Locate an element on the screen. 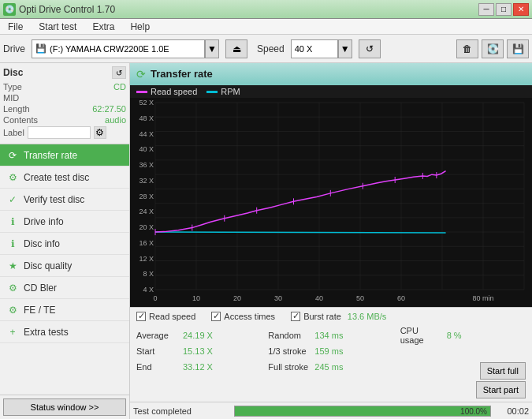 The height and width of the screenshot is (419, 532). read-speed-check-icon: ✓ is located at coordinates (141, 316).